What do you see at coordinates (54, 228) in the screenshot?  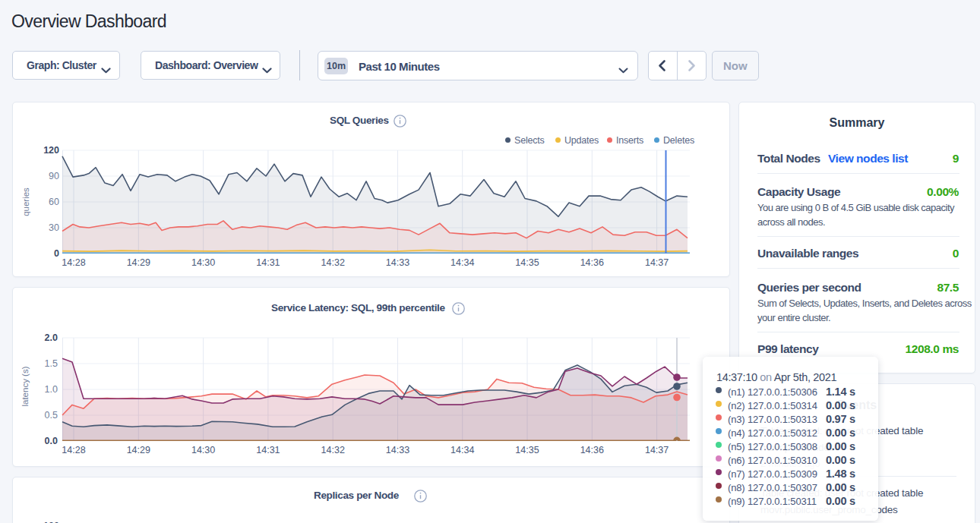 I see `svg-text: 30` at bounding box center [54, 228].